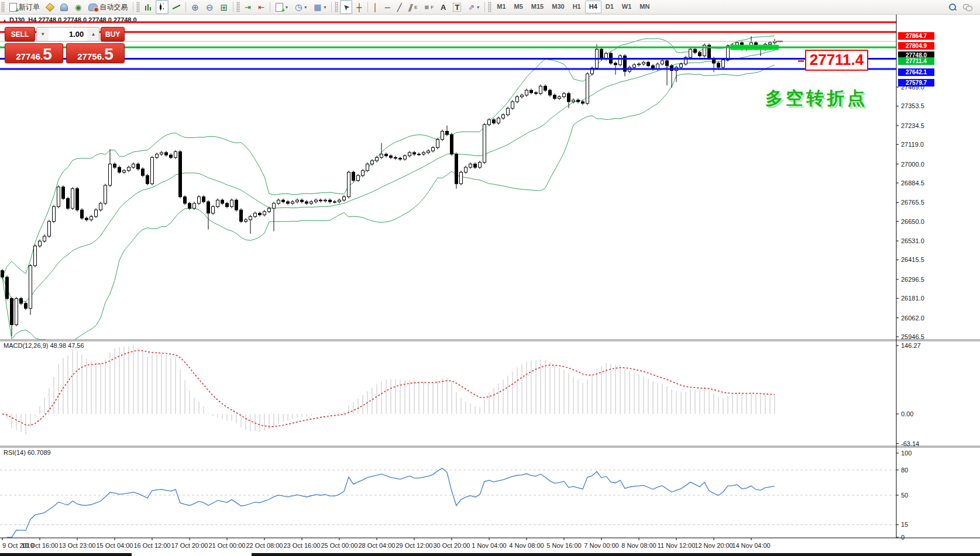 This screenshot has height=556, width=980. Describe the element at coordinates (43, 34) in the screenshot. I see `volume-decrease-button: ▼` at that location.